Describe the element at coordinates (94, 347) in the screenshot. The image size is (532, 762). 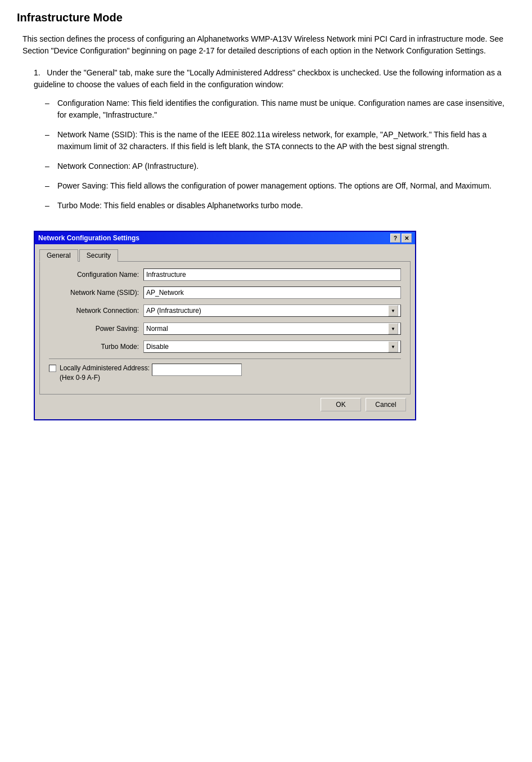
I see `turbo-mode-label: Turbo Mode:` at that location.